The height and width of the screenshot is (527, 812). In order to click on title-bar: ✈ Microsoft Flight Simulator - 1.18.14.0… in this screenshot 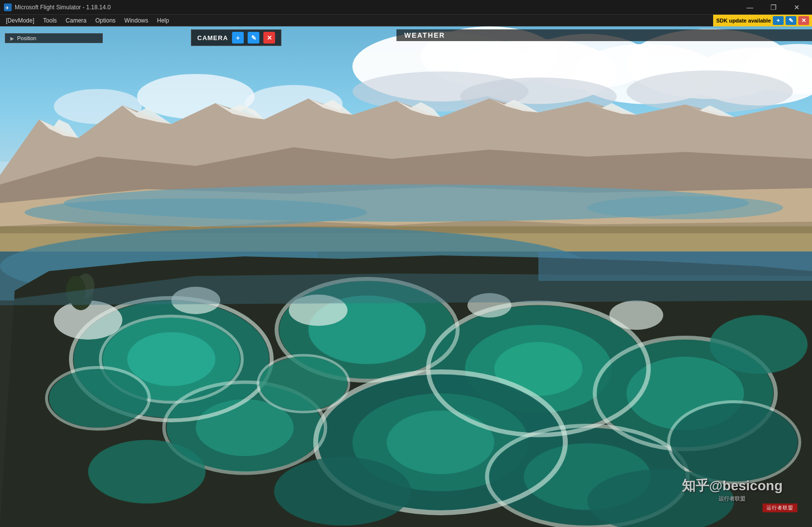, I will do `click(406, 7)`.